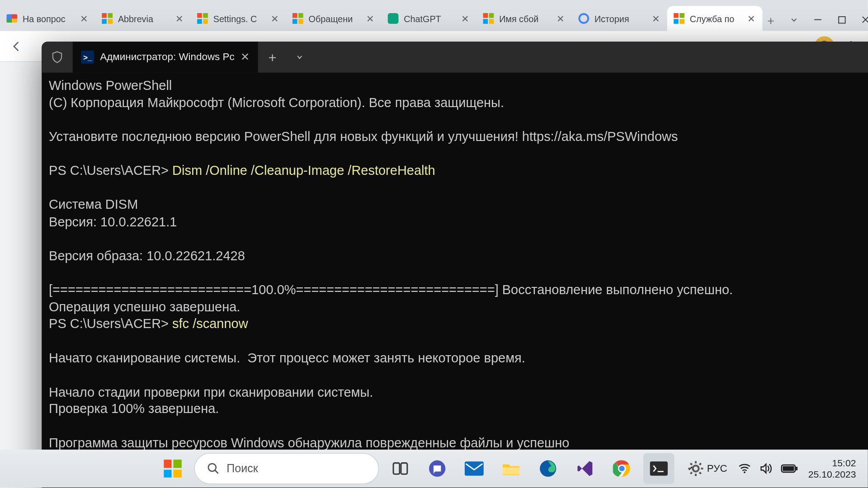 This screenshot has height=488, width=868. Describe the element at coordinates (393, 19) in the screenshot. I see `chatgpt-icon` at that location.